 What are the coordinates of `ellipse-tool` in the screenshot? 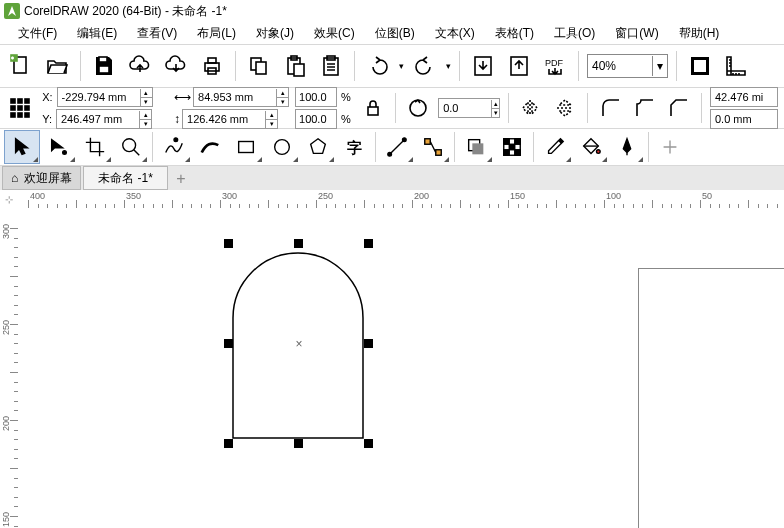 It's located at (282, 147).